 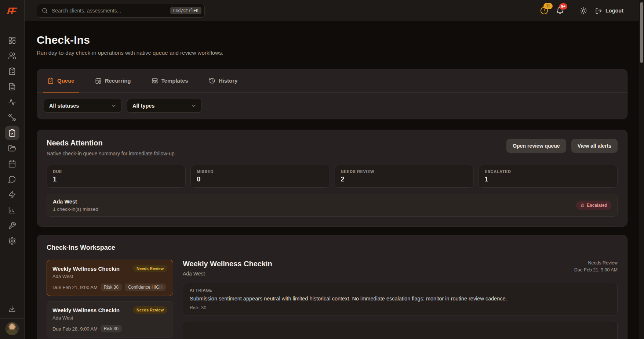 I want to click on page-title: Check-Ins, so click(x=332, y=40).